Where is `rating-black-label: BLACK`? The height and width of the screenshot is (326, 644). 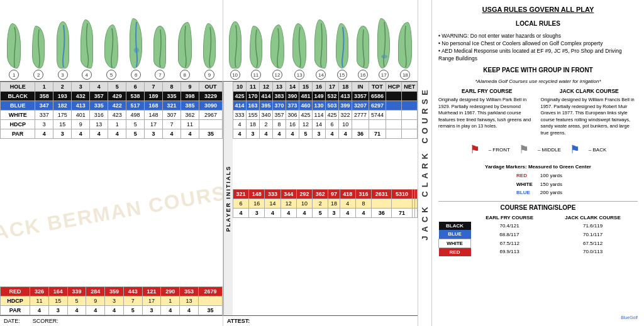 rating-black-label: BLACK is located at coordinates (455, 226).